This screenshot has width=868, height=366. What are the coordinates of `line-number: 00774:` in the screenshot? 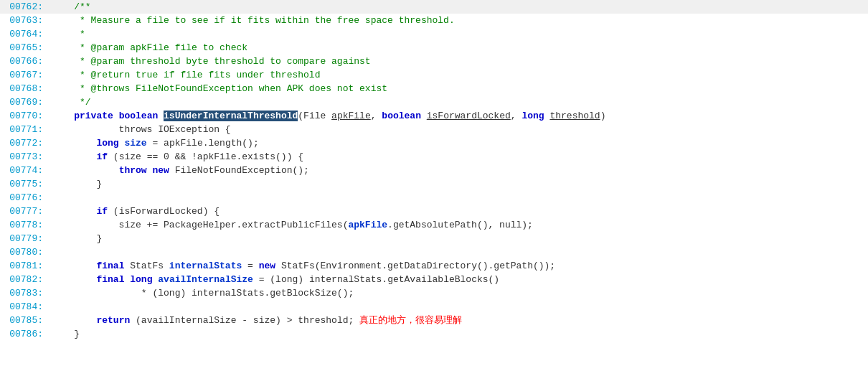 It's located at (24, 171).